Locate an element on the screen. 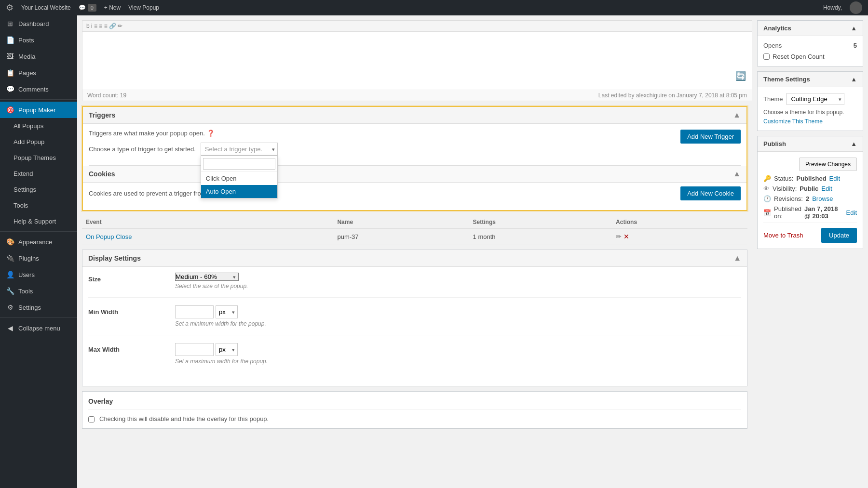  dropdown-search is located at coordinates (239, 164).